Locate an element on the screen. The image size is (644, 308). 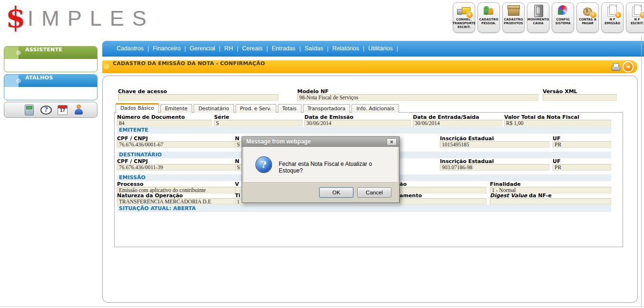
tab: Info. Adicionais is located at coordinates (375, 108).